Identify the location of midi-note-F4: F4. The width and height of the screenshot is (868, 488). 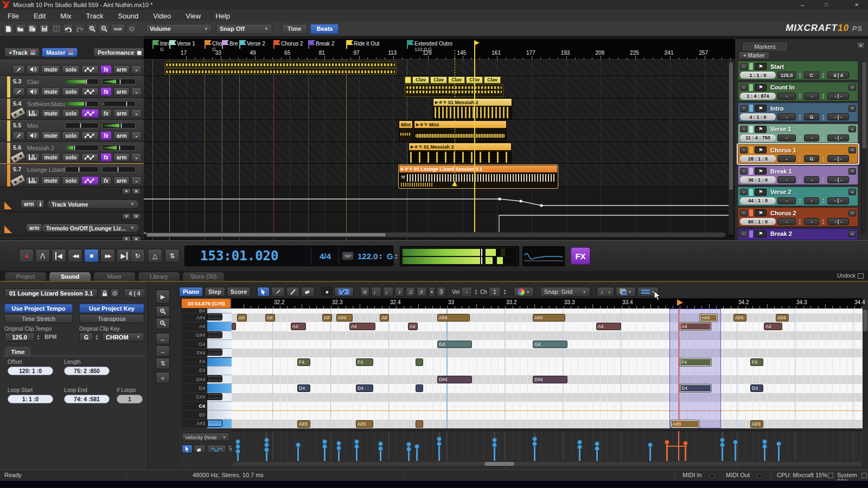
(365, 362).